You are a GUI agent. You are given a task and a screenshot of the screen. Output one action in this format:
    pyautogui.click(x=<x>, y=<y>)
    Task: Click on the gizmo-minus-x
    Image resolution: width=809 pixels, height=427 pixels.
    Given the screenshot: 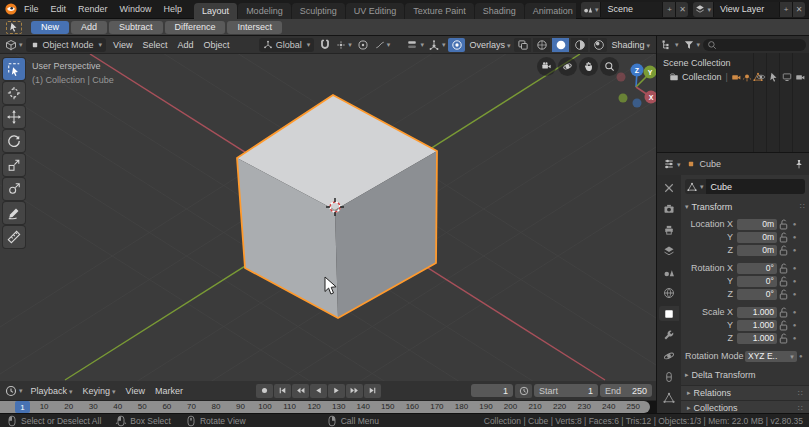 What is the action you would take?
    pyautogui.click(x=622, y=78)
    